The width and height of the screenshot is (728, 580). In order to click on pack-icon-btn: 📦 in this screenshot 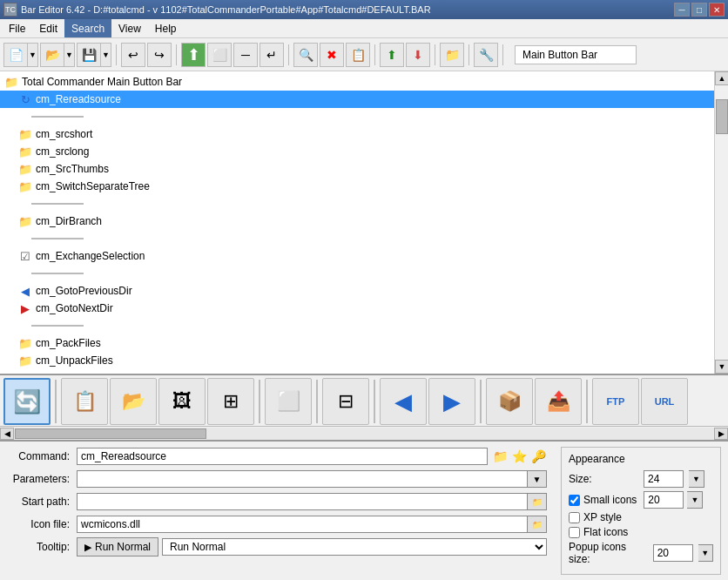, I will do `click(509, 401)`.